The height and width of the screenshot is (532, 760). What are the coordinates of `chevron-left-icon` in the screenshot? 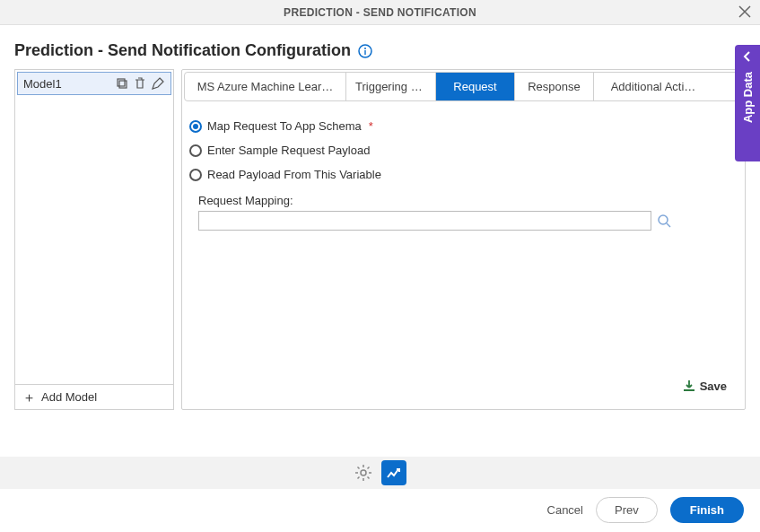 It's located at (747, 57).